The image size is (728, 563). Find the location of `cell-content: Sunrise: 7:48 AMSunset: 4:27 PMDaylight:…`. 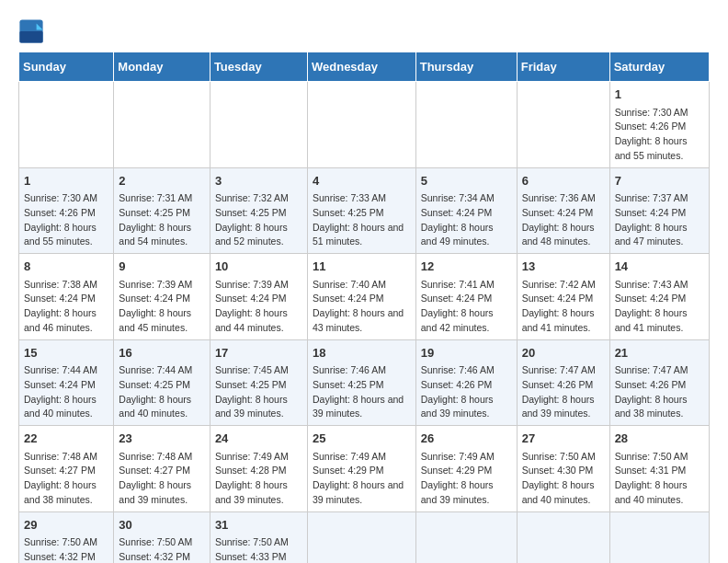

cell-content: Sunrise: 7:48 AMSunset: 4:27 PMDaylight:… is located at coordinates (66, 478).